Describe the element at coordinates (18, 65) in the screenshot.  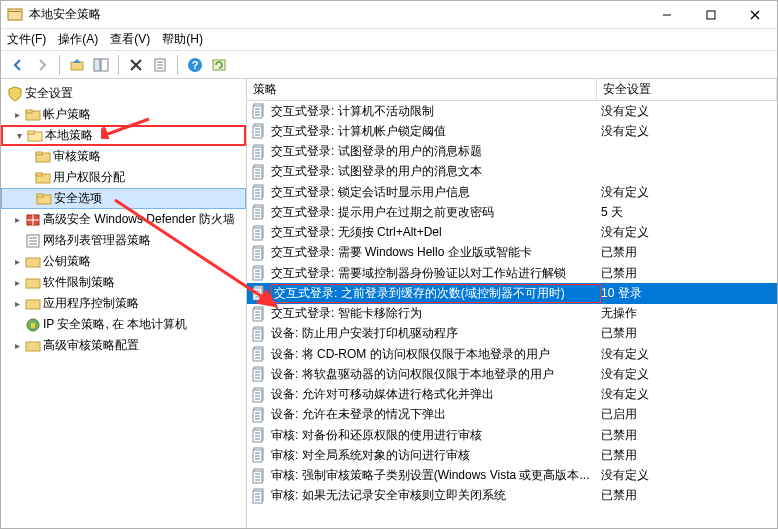
I see `back-button` at that location.